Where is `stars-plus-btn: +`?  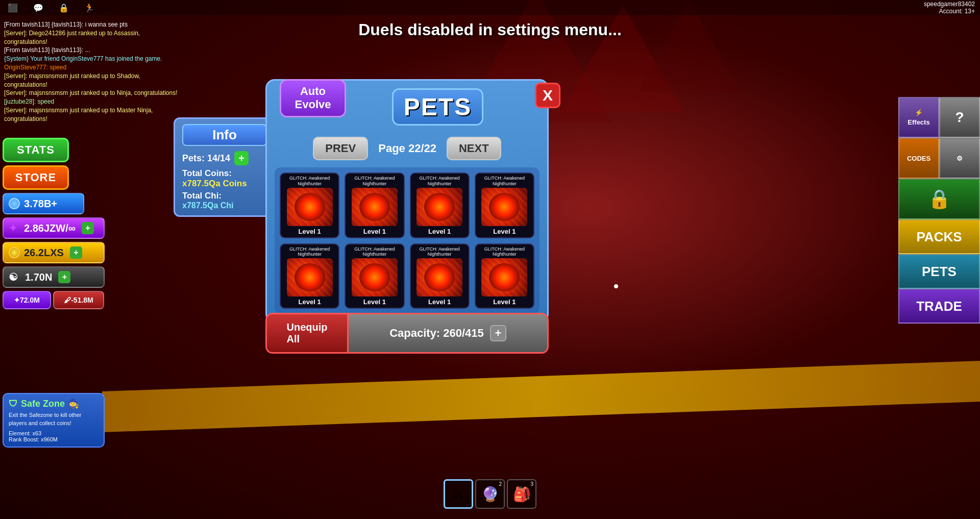
stars-plus-btn: + is located at coordinates (88, 228).